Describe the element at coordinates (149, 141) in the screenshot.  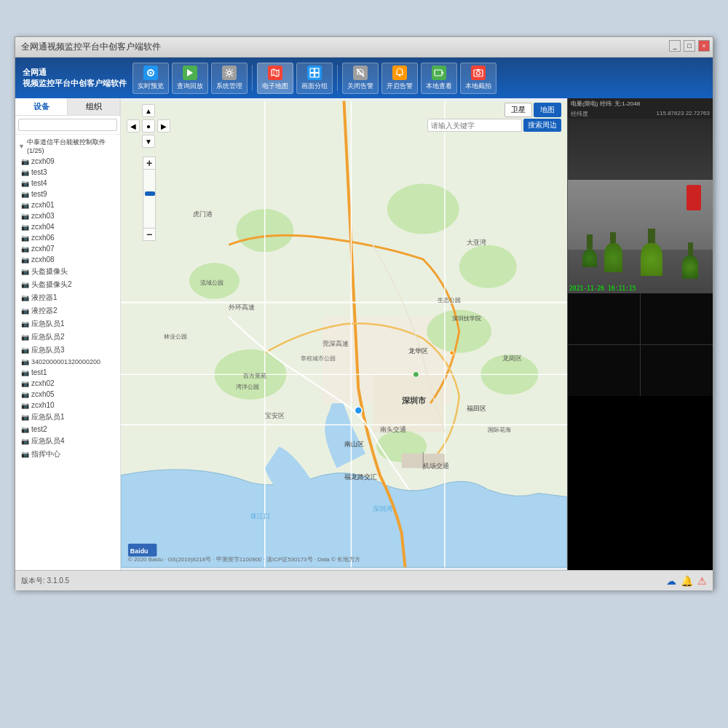
I see `map-nav-down: ▼` at that location.